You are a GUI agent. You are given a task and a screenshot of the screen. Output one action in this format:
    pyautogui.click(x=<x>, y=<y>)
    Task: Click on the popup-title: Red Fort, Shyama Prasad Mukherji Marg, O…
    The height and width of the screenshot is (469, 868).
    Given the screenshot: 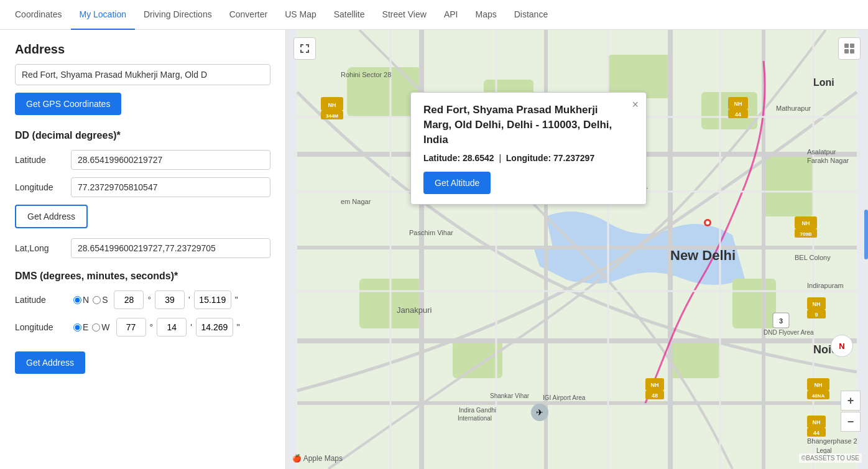 What is the action you would take?
    pyautogui.click(x=529, y=124)
    